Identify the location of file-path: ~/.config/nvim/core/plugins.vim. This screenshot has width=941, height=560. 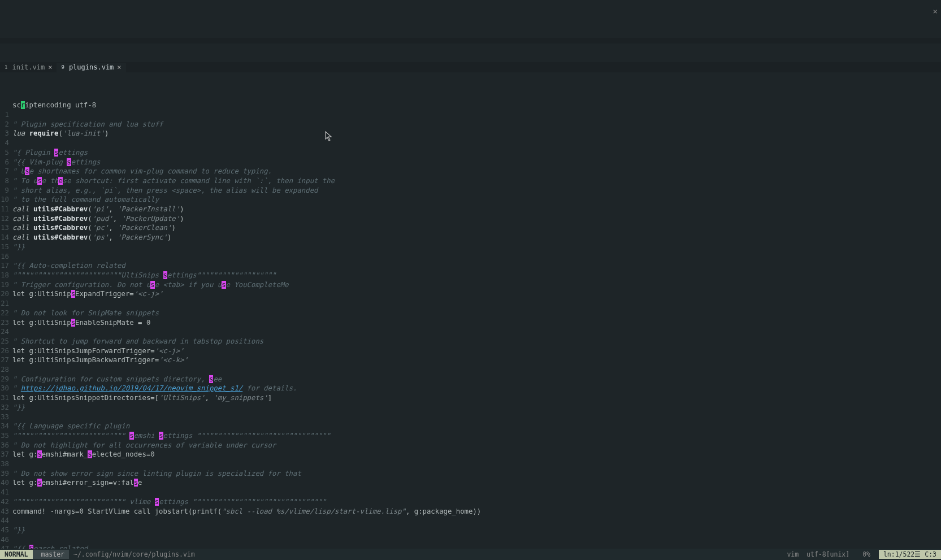
(426, 555).